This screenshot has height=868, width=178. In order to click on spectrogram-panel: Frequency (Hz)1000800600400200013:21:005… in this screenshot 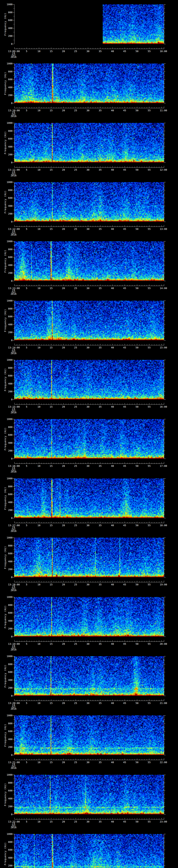, I will do `click(89, 741)`.